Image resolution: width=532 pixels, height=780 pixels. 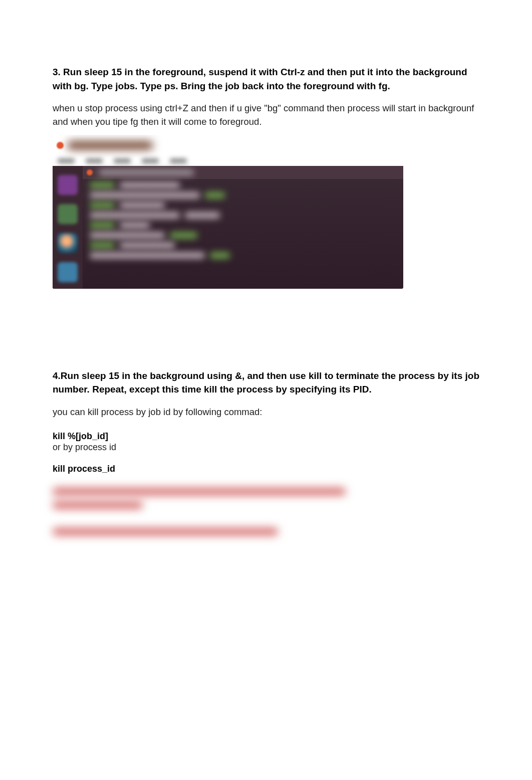 What do you see at coordinates (243, 228) in the screenshot?
I see `terminal-window` at bounding box center [243, 228].